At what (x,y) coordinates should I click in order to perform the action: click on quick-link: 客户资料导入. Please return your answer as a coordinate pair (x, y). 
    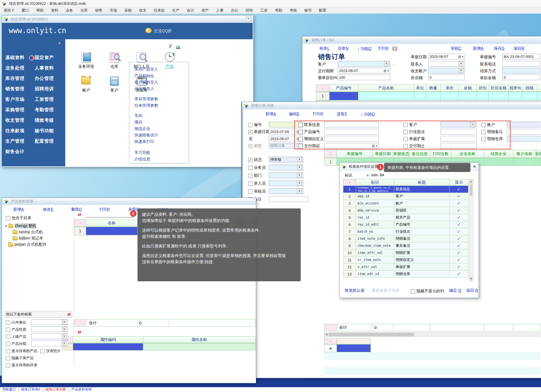
    Looking at the image, I should click on (162, 82).